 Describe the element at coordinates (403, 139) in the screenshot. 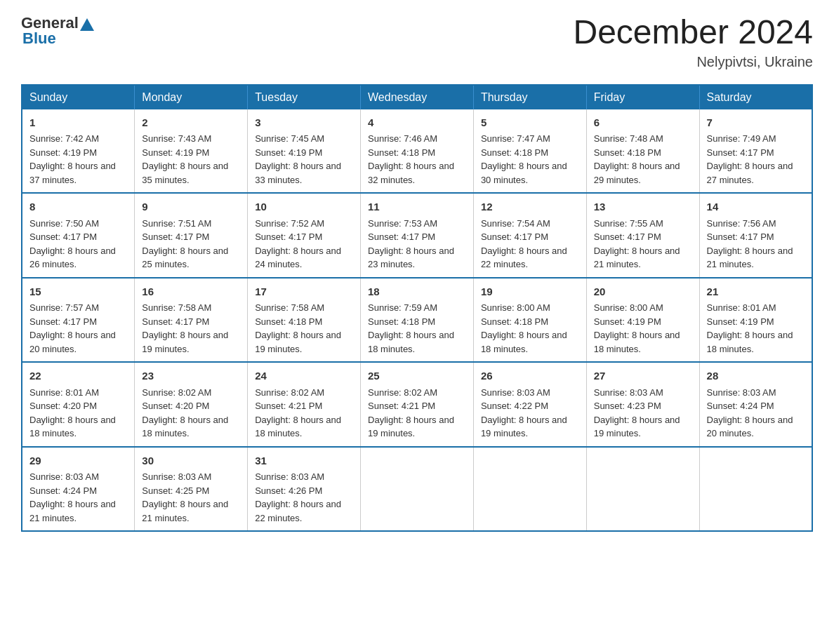

I see `sunrise-info: Sunrise: 7:46 AM` at that location.